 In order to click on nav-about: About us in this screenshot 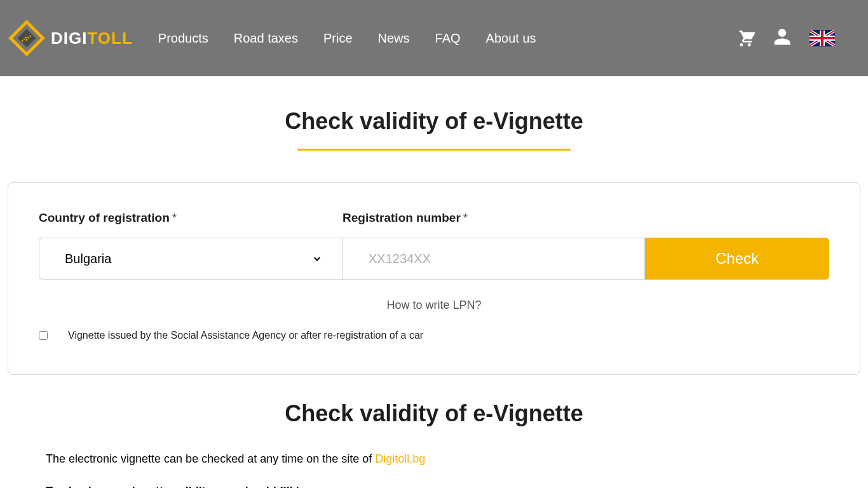, I will do `click(511, 38)`.